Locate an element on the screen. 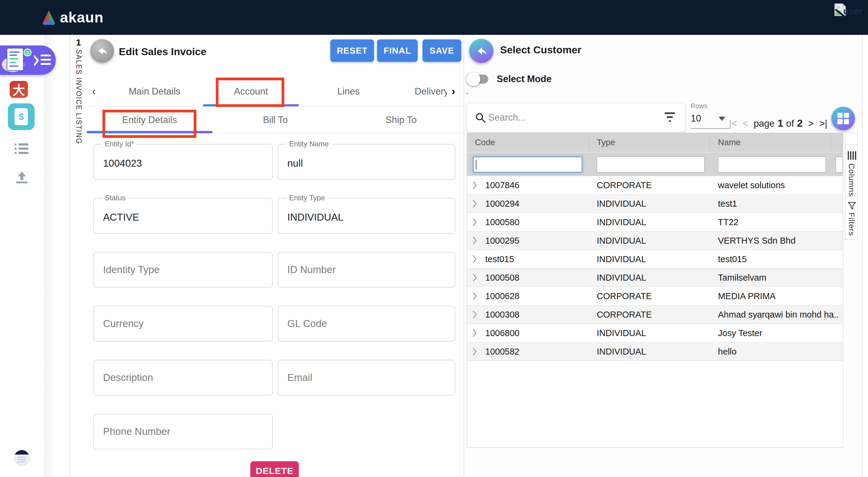  description-field: Description is located at coordinates (183, 378).